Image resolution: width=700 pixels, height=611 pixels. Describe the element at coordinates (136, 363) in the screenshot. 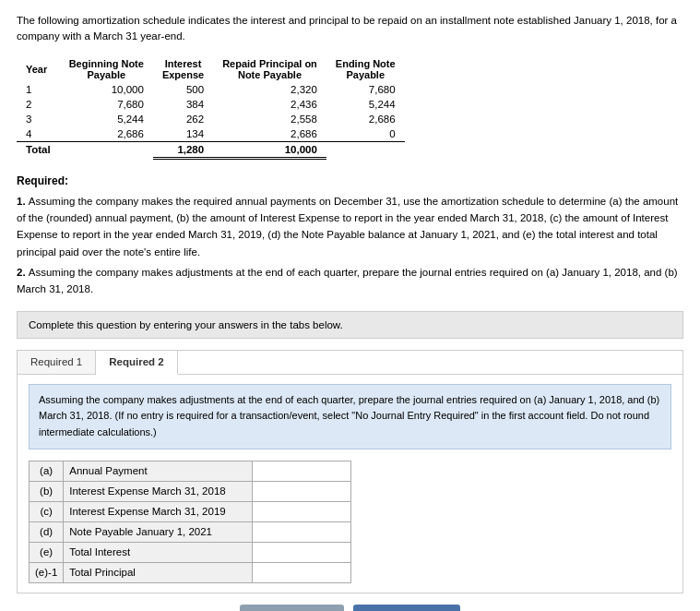

I see `tab-required2: Required 2` at that location.